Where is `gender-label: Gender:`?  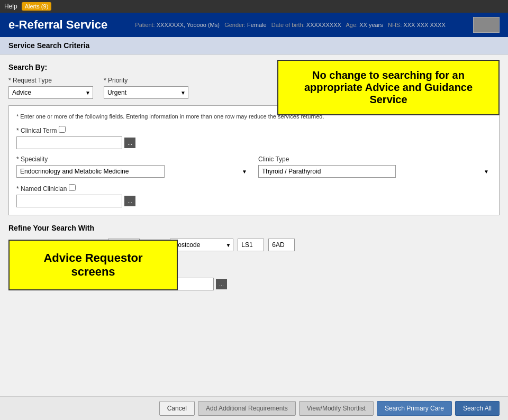
gender-label: Gender: is located at coordinates (235, 25).